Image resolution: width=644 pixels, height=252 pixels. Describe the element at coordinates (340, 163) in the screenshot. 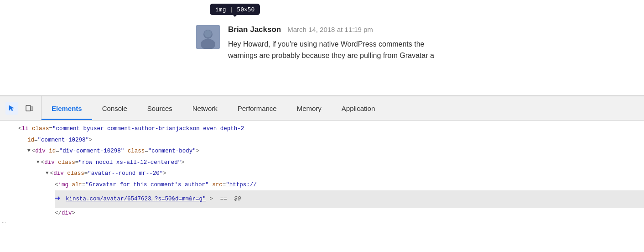

I see `dom-line-4: ▼ <div class="row nocol xs-all-12-center…` at that location.